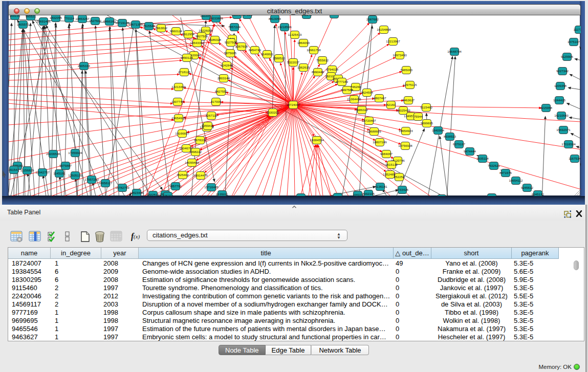  What do you see at coordinates (561, 116) in the screenshot?
I see `svg-text: 16210643` at bounding box center [561, 116].